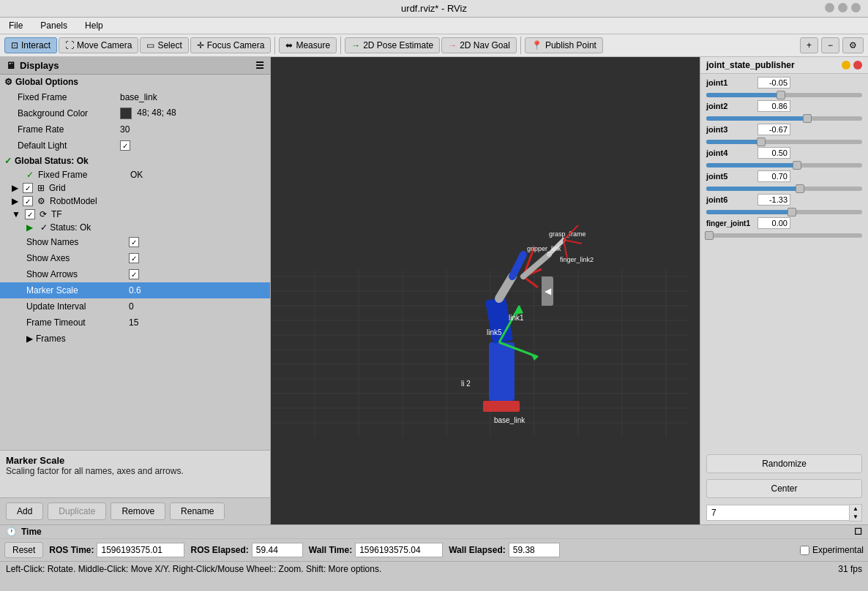 The width and height of the screenshot is (868, 591). What do you see at coordinates (138, 511) in the screenshot?
I see `remove-button: Remove` at bounding box center [138, 511].